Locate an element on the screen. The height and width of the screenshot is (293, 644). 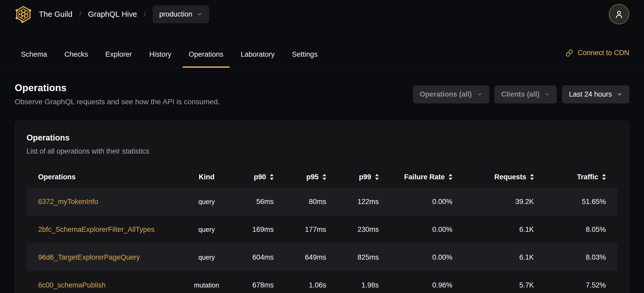
col-label: p95 is located at coordinates (312, 177).